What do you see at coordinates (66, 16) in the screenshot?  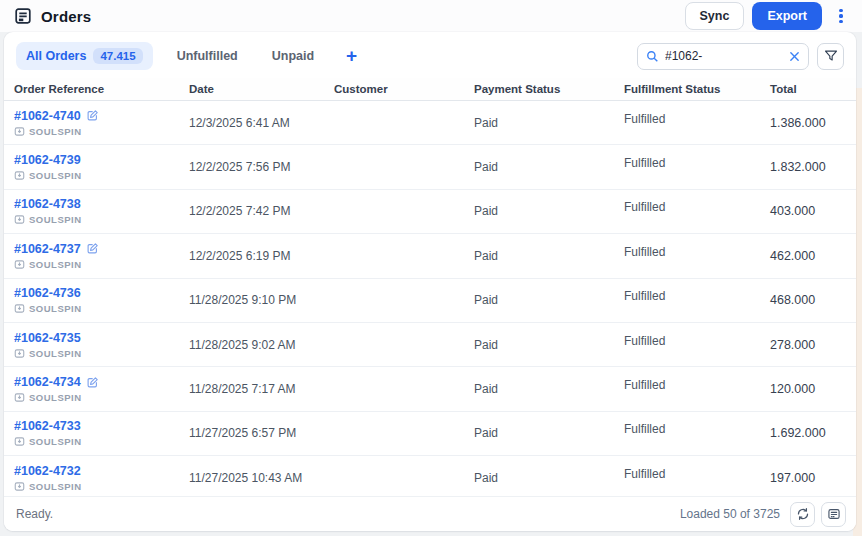 I see `page-title: Orders` at bounding box center [66, 16].